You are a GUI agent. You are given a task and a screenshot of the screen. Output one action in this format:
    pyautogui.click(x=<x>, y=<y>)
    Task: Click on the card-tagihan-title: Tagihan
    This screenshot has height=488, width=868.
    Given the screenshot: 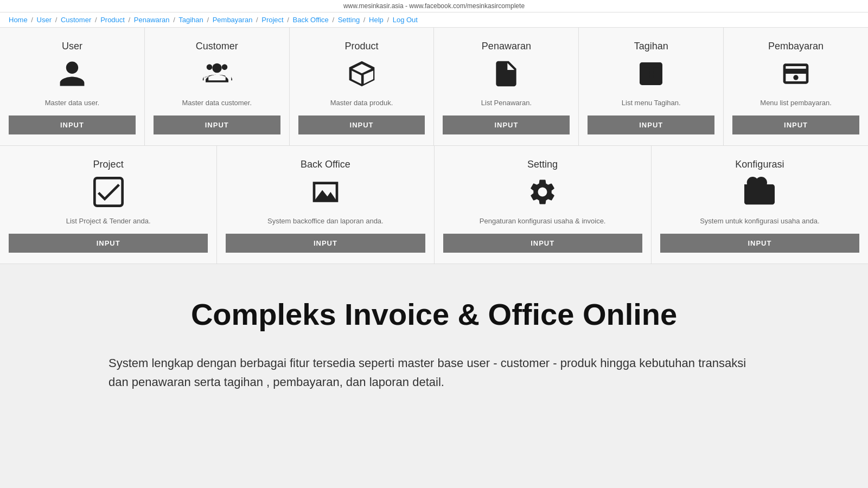 What is the action you would take?
    pyautogui.click(x=651, y=47)
    